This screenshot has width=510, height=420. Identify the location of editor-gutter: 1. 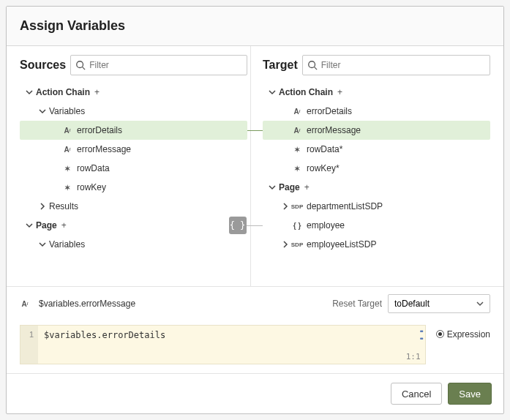
(29, 345).